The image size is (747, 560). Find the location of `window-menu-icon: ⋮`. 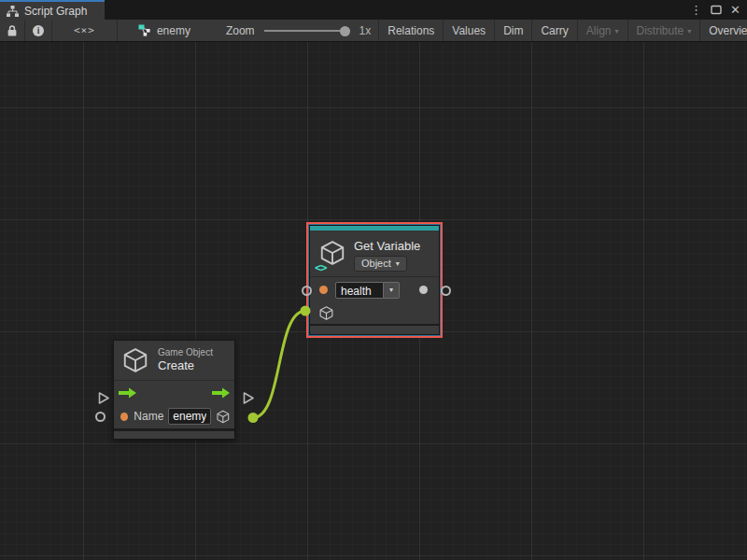

window-menu-icon: ⋮ is located at coordinates (697, 9).